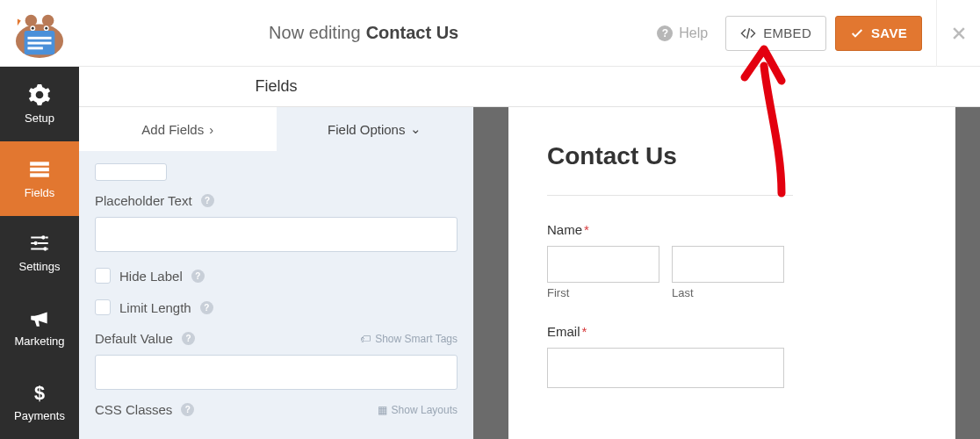 This screenshot has width=980, height=439. I want to click on email-input, so click(666, 368).